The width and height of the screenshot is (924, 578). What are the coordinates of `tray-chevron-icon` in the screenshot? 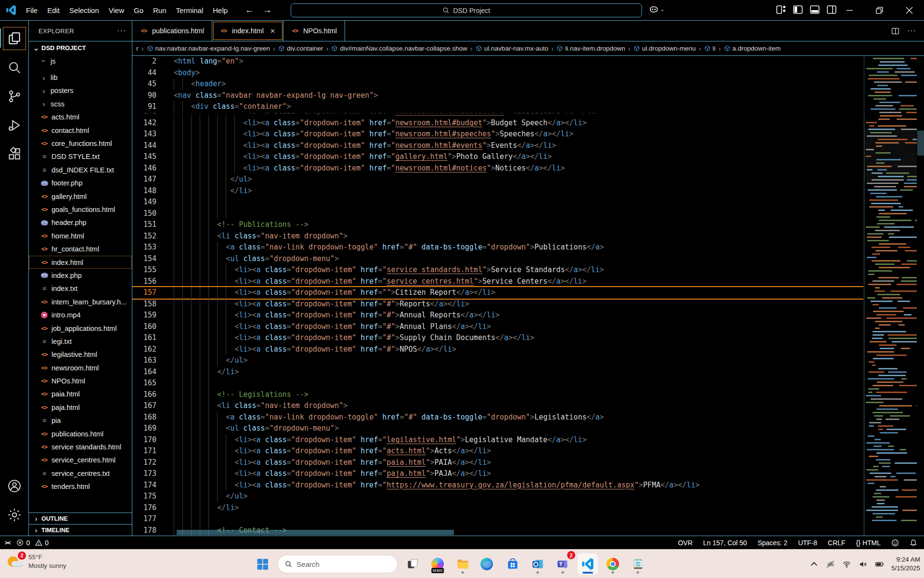 It's located at (814, 565).